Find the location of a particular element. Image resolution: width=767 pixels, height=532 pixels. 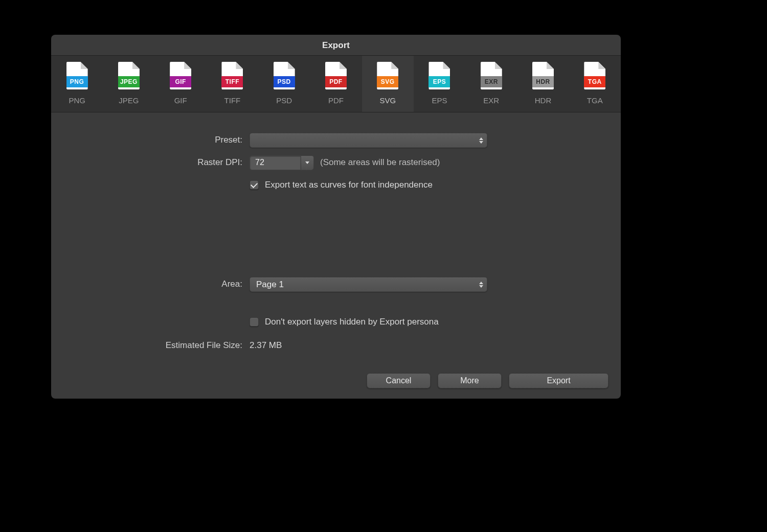

format-tab-label: PSD is located at coordinates (284, 100).